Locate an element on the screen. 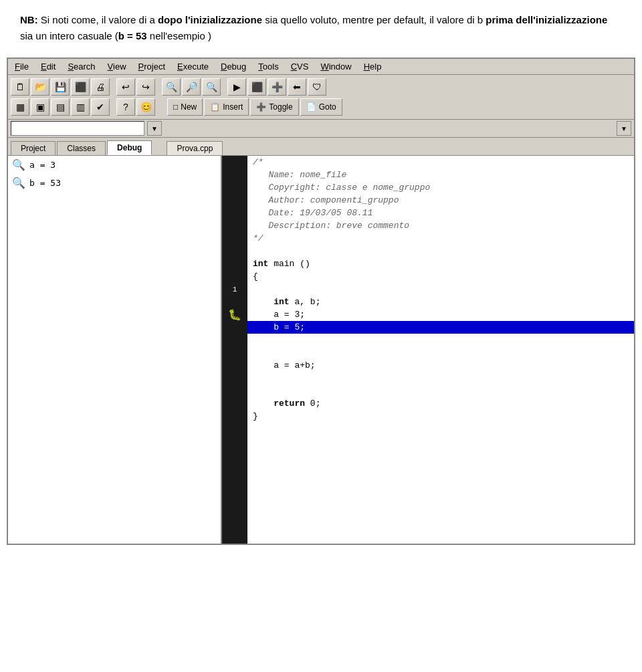  bold-dopo: dopo l'inizializzazione is located at coordinates (210, 20).